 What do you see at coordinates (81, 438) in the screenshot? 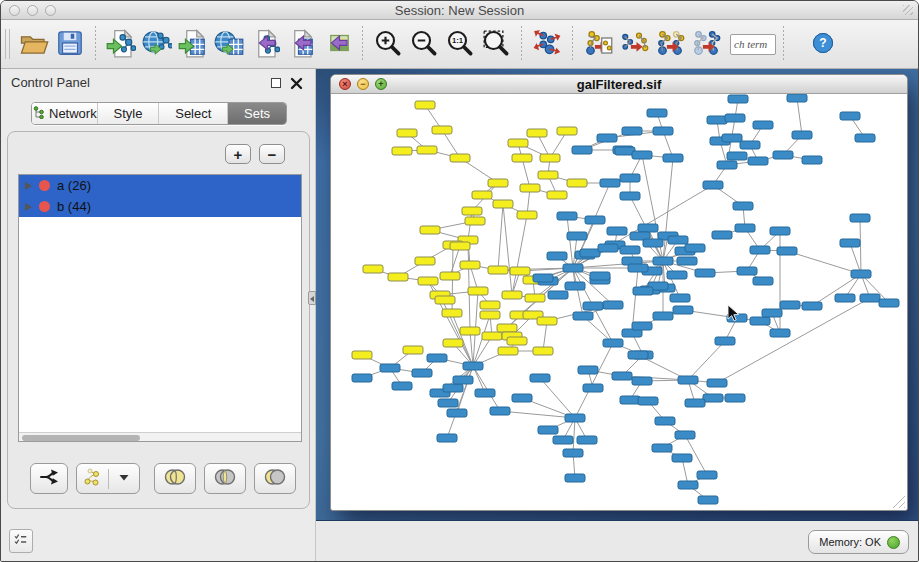
I see `scrollbar-thumb` at bounding box center [81, 438].